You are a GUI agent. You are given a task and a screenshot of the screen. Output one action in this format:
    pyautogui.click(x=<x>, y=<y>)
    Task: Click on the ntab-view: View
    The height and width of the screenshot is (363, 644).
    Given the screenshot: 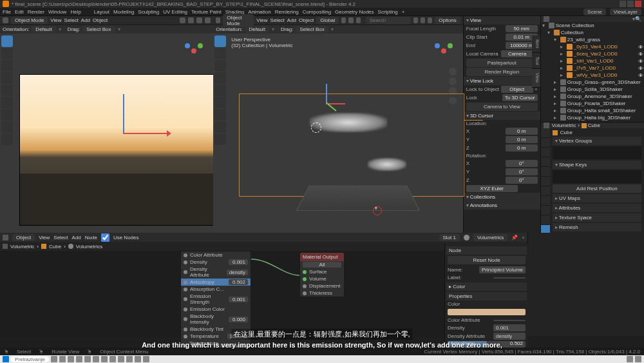 What is the action you would take?
    pyautogui.click(x=536, y=78)
    